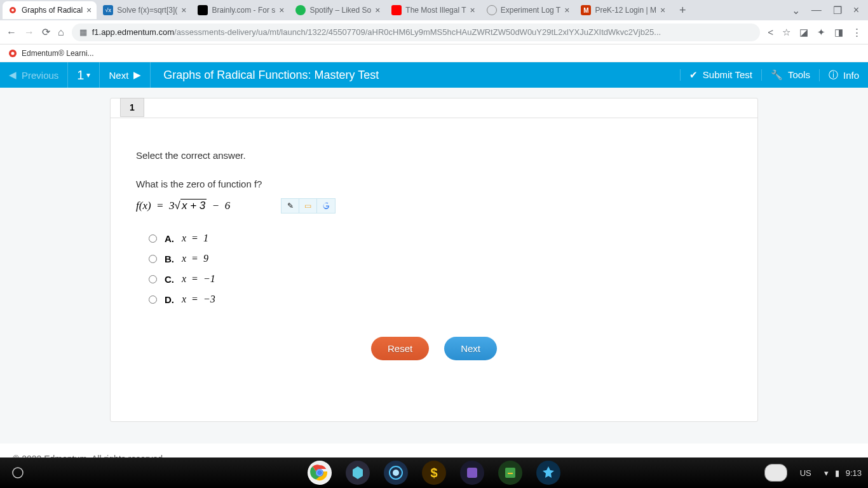  Describe the element at coordinates (108, 10) in the screenshot. I see `favicon-mathway: √x` at that location.